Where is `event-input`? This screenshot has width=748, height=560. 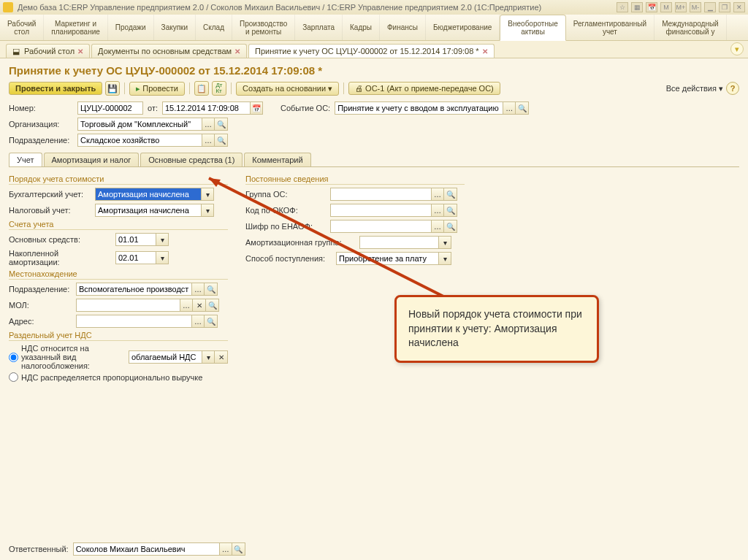
event-input is located at coordinates (419, 108).